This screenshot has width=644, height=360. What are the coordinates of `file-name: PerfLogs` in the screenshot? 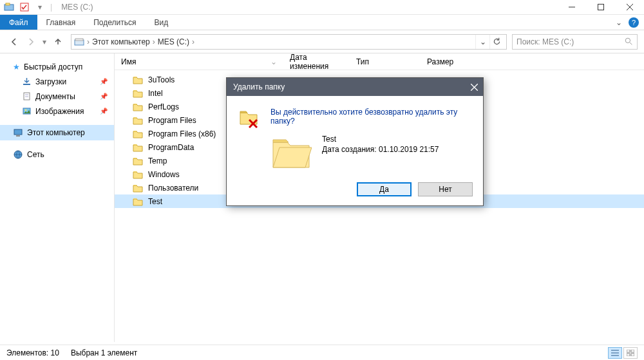 It's located at (164, 107).